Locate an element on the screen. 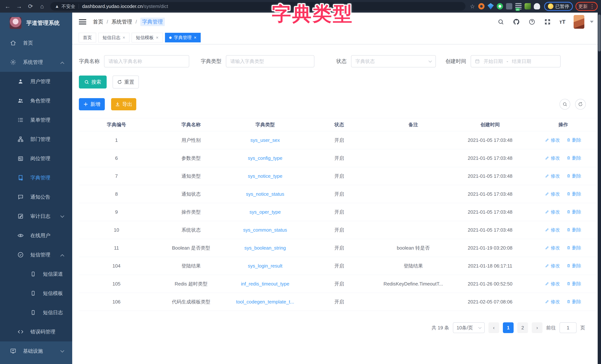 This screenshot has width=601, height=364. table-row: 104 登陆结果 sys_login_result 开启 登陆结果 2021-0… is located at coordinates (338, 266).